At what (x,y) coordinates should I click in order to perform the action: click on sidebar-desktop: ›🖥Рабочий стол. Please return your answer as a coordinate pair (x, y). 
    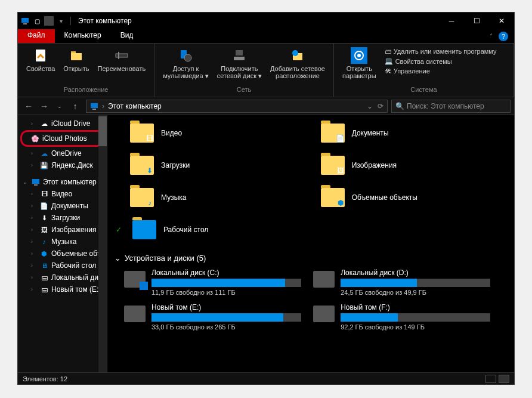
    Looking at the image, I should click on (62, 266).